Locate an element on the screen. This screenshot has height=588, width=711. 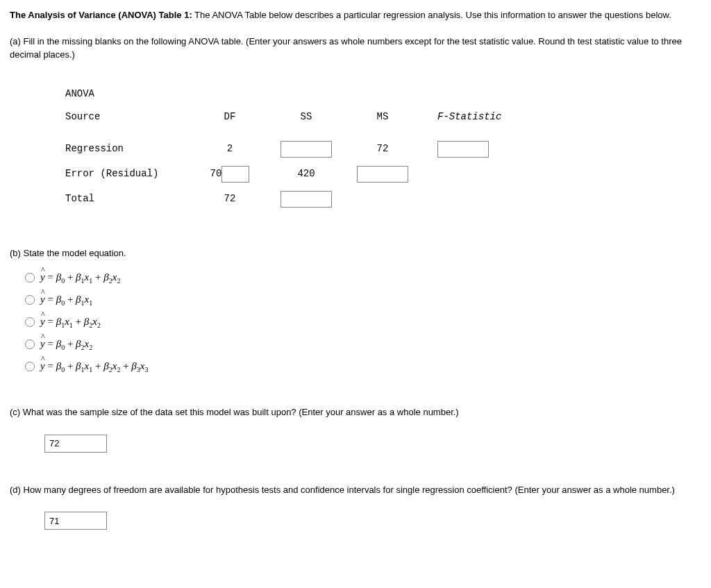
header-ss: SS is located at coordinates (306, 117).